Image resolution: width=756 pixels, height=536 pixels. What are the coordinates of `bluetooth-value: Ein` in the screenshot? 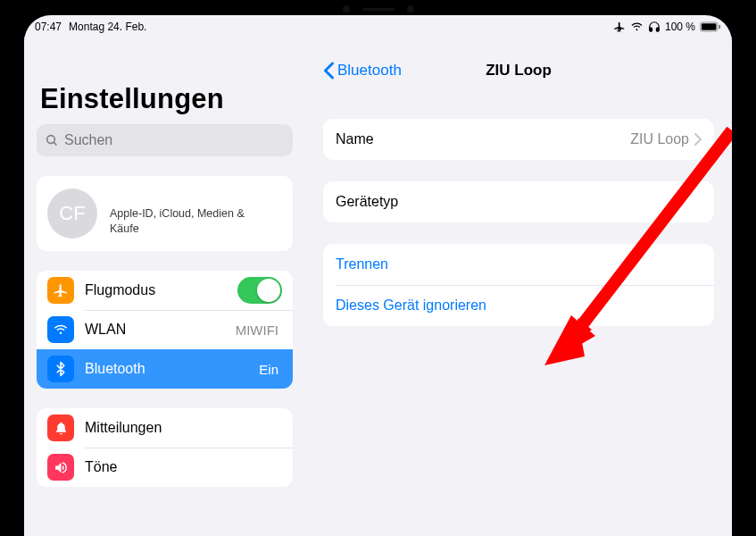 It's located at (269, 370).